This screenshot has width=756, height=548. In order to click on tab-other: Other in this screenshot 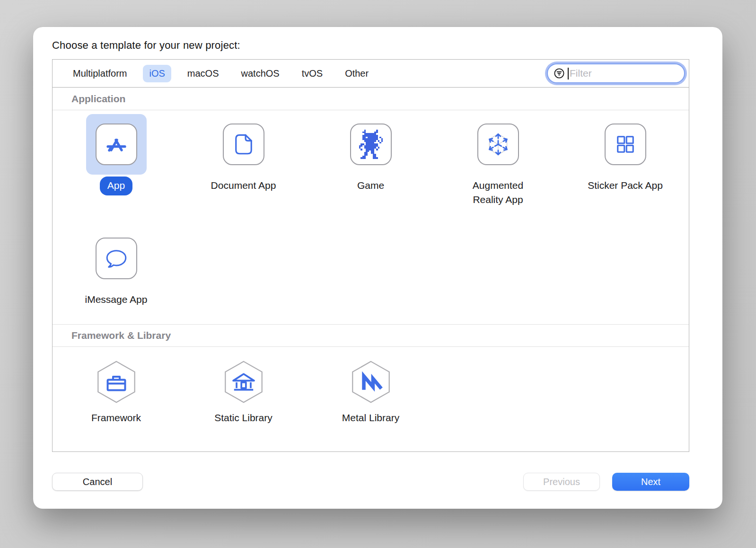, I will do `click(357, 74)`.